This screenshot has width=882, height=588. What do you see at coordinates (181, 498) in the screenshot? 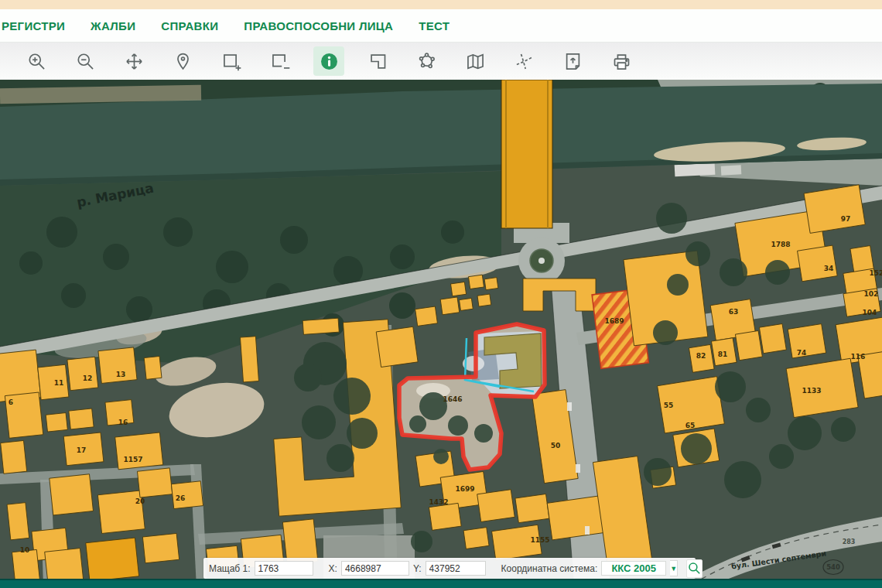
I see `map-label: 26` at bounding box center [181, 498].